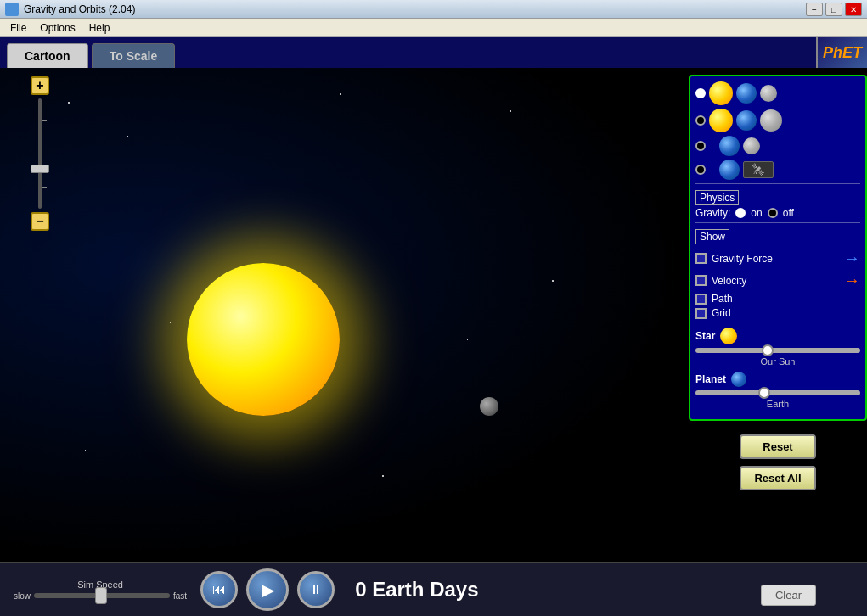 The width and height of the screenshot is (867, 616). I want to click on speed-slider-track, so click(102, 596).